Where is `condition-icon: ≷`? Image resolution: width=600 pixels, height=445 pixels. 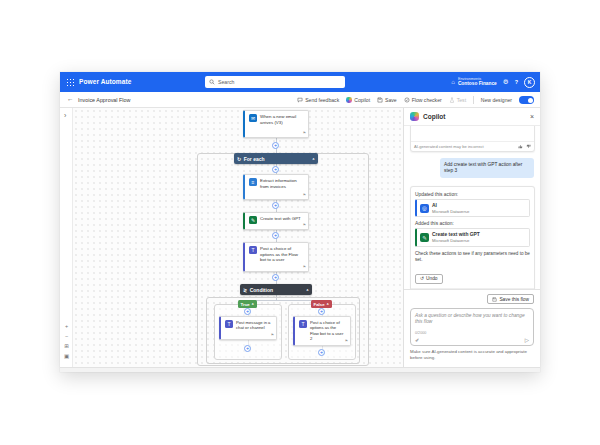
condition-icon: ≷ is located at coordinates (245, 290).